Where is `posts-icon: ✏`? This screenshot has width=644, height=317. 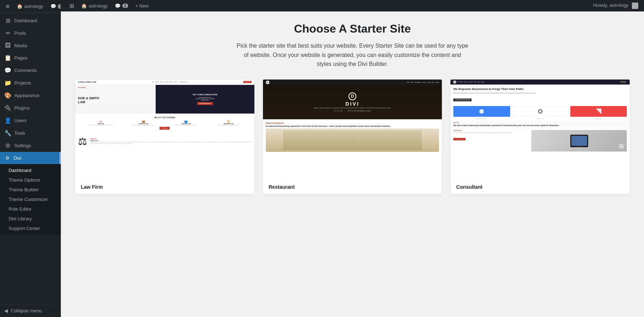 posts-icon: ✏ is located at coordinates (8, 33).